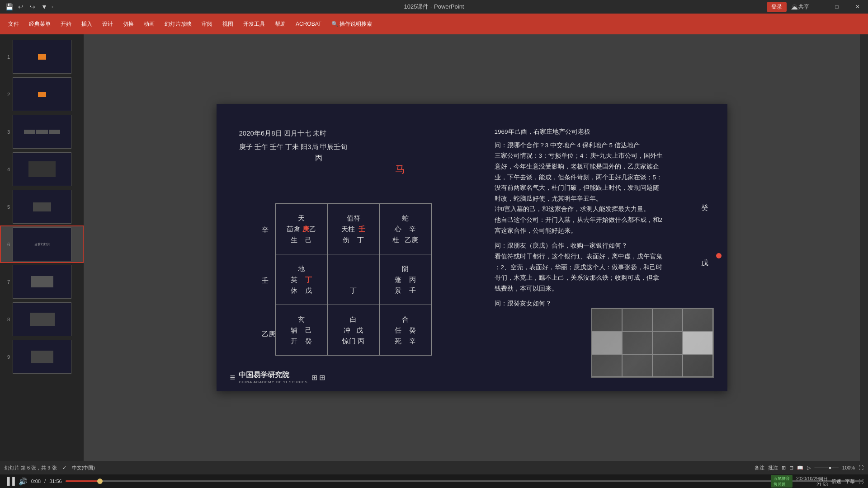 The image size is (868, 488). What do you see at coordinates (604, 218) in the screenshot?
I see `right-text-block: 1969年己酉，石家庄地产公司老板 问：跟哪个合作？3 中交地产 4 保利地产 …` at bounding box center [604, 218].